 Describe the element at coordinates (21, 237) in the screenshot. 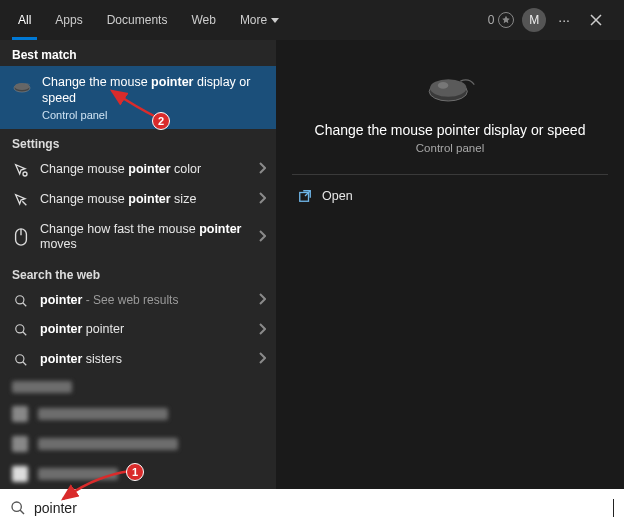

I see `mouse-outline-icon` at that location.